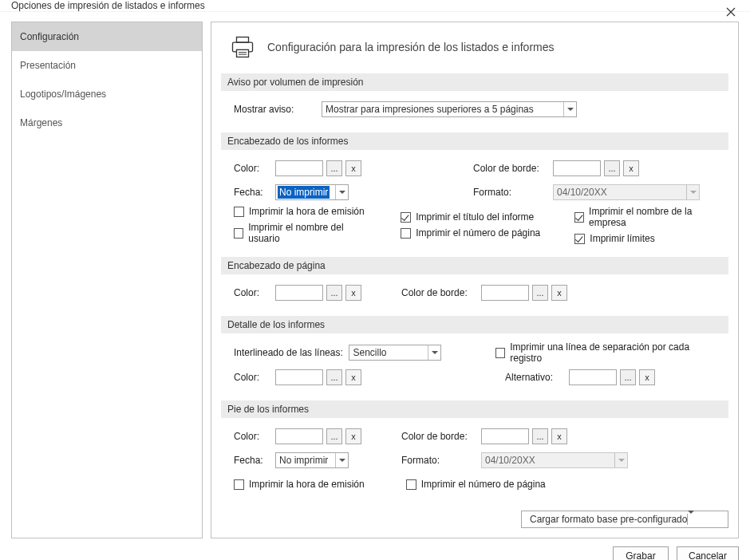 The image size is (750, 560). I want to click on cancel-button: Cancelar, so click(708, 554).